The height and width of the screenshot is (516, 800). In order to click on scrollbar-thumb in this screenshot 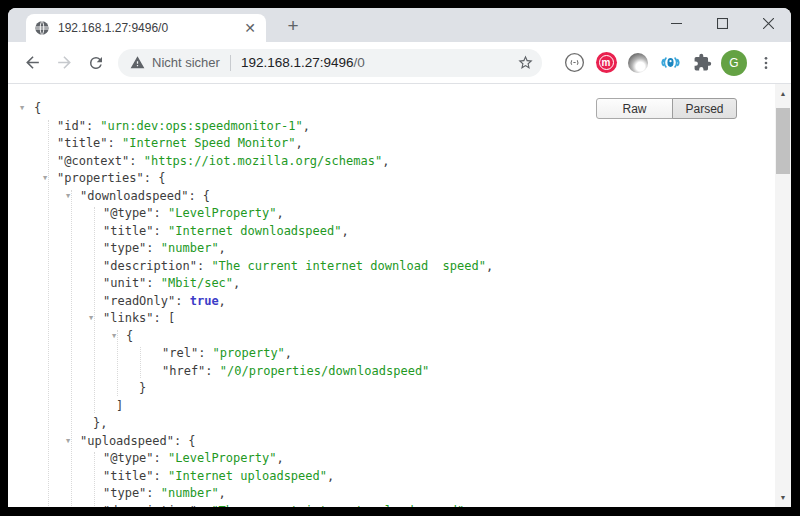, I will do `click(783, 141)`.